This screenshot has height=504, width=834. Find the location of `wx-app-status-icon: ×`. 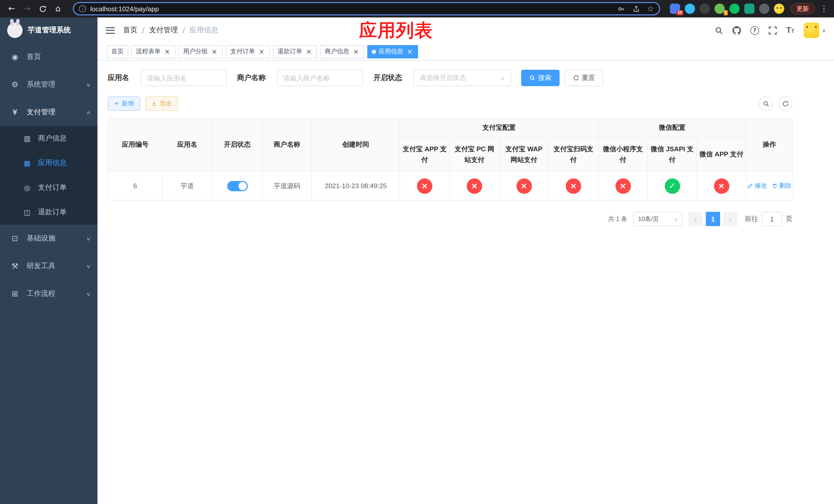

wx-app-status-icon: × is located at coordinates (722, 186).